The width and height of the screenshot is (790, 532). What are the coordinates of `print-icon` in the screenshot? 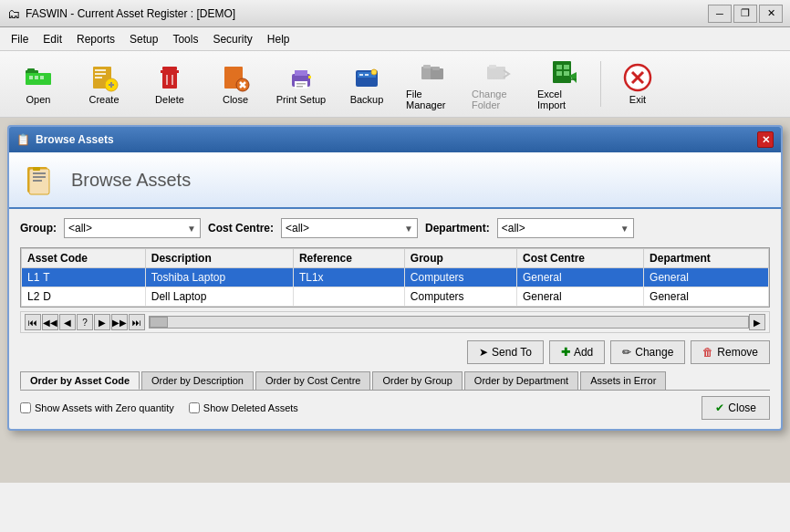 It's located at (301, 78).